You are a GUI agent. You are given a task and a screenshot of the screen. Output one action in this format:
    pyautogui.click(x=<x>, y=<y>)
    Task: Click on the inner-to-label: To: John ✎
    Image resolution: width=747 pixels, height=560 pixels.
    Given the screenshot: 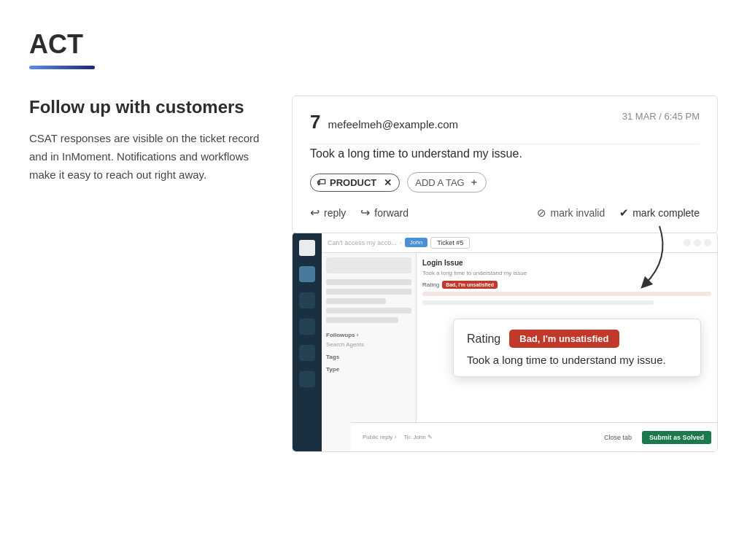 What is the action you would take?
    pyautogui.click(x=417, y=438)
    